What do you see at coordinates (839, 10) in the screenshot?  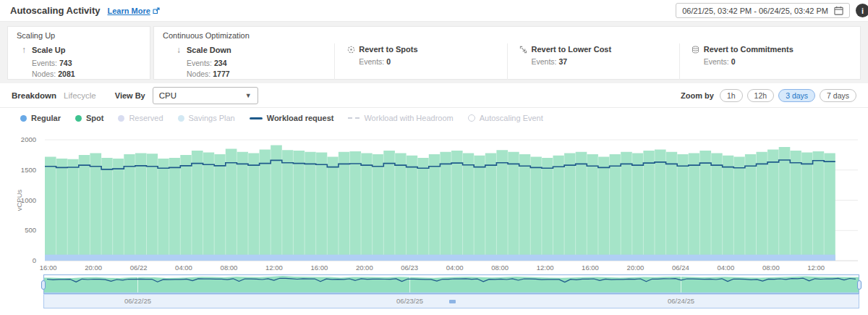 I see `calendar-icon` at bounding box center [839, 10].